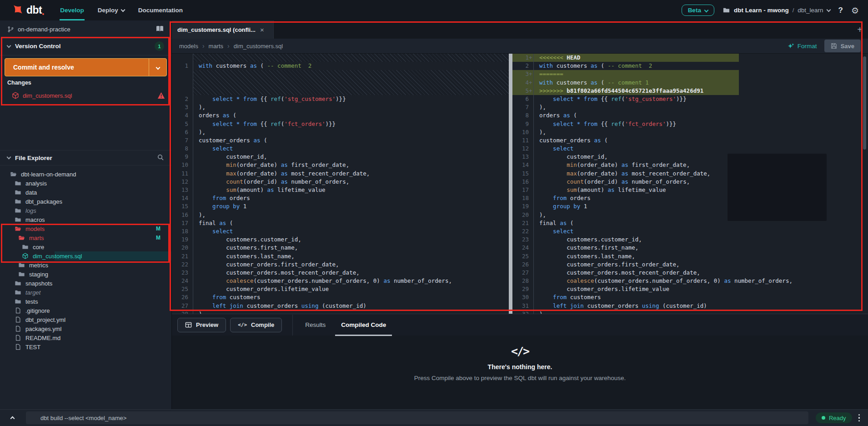 The image size is (868, 426). I want to click on code-line-left-26: 26 from customers, so click(340, 297).